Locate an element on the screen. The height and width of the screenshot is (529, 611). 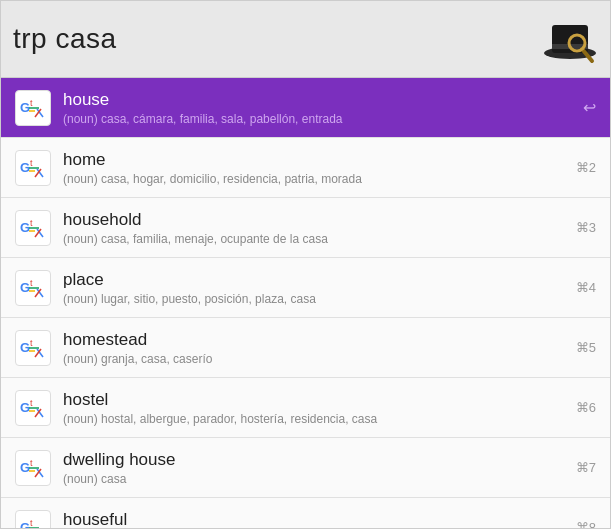
result-text-block: house(noun) casa, cámara, familia, sala,… is located at coordinates (318, 108).